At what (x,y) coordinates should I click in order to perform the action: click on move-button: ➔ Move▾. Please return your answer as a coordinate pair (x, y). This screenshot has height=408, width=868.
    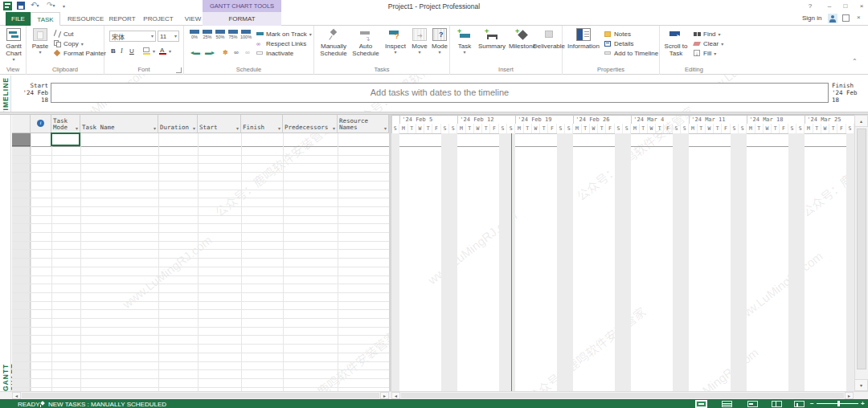
    Looking at the image, I should click on (420, 42).